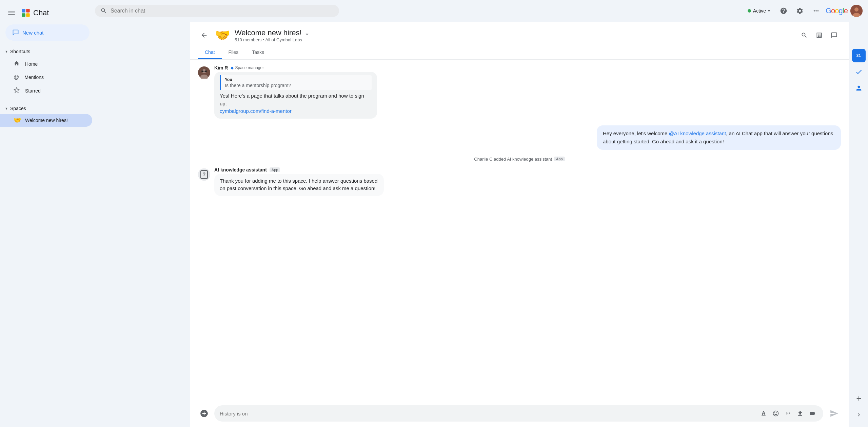 This screenshot has height=427, width=868. Describe the element at coordinates (514, 40) in the screenshot. I see `chat-subtitle: 510 members • All of Cymbal Labs` at that location.